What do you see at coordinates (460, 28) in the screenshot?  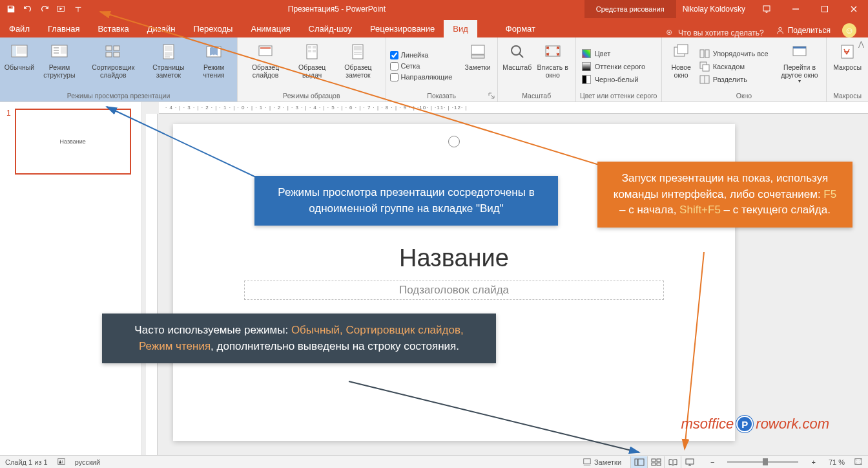 I see `tab-view: Вид` at bounding box center [460, 28].